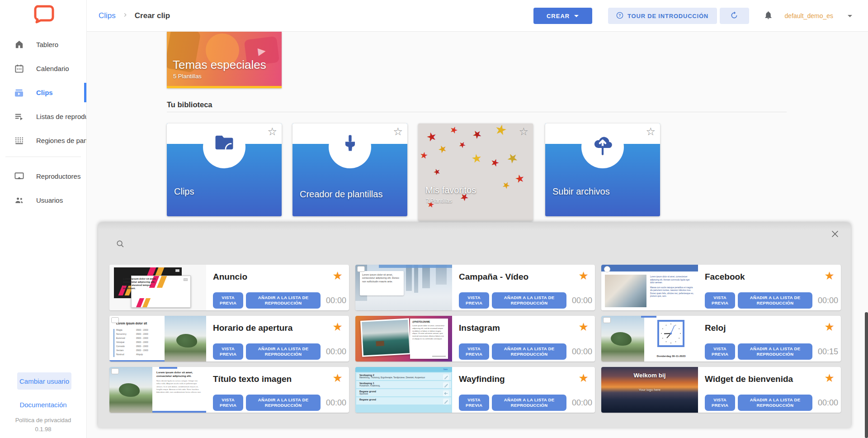 This screenshot has width=868, height=438. I want to click on vertical-scrollbar-thumb, so click(866, 375).